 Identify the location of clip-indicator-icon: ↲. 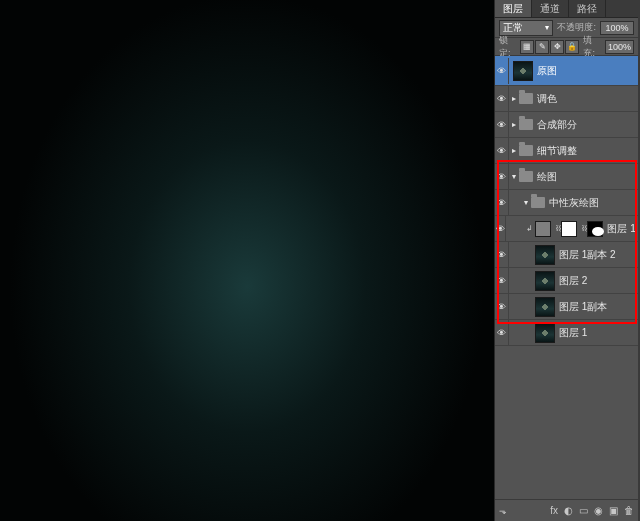
(530, 228).